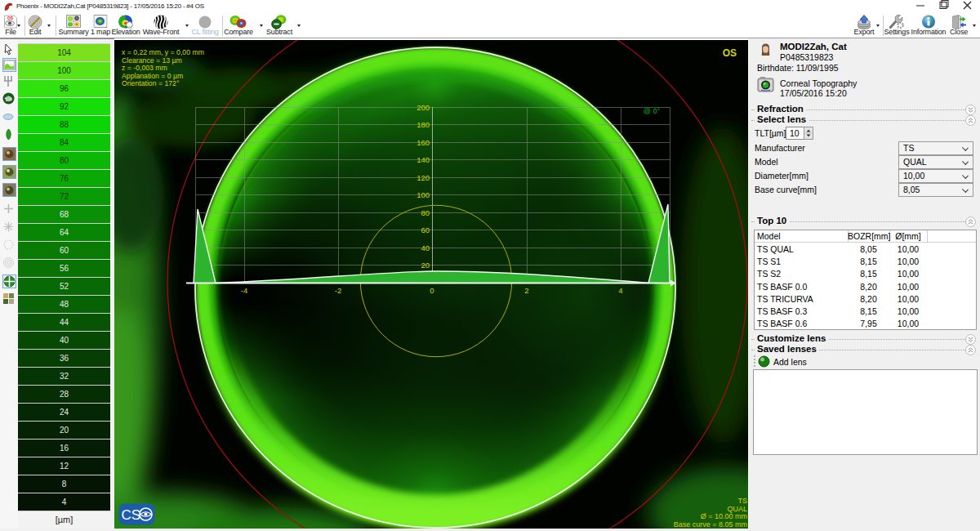 The width and height of the screenshot is (980, 531). I want to click on svg-text: 40, so click(425, 248).